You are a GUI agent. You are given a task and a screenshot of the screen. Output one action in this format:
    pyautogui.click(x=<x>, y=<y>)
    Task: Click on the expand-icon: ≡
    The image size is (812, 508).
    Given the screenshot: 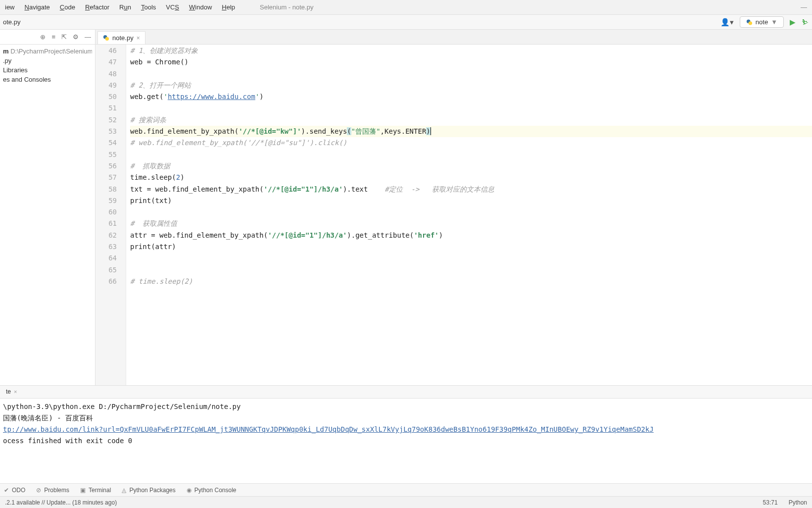 What is the action you would take?
    pyautogui.click(x=53, y=37)
    